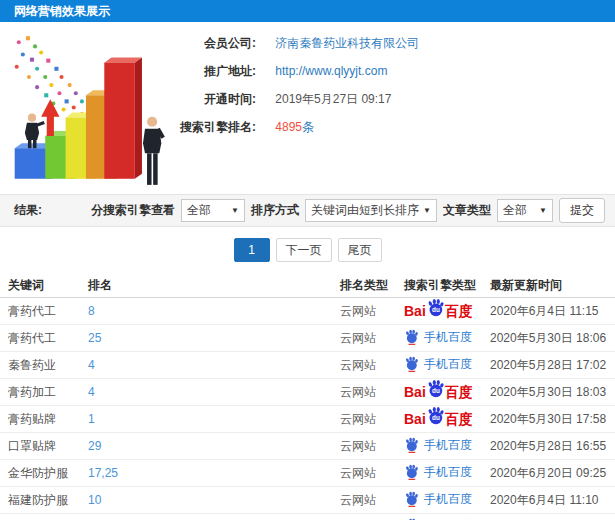 This screenshot has height=520, width=615. Describe the element at coordinates (252, 250) in the screenshot. I see `page-button-1: 1` at that location.